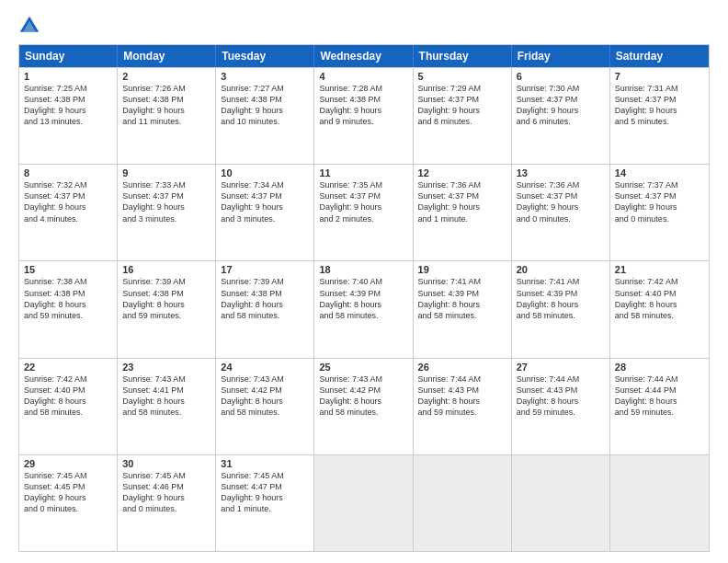  Describe the element at coordinates (166, 367) in the screenshot. I see `day-number: 23` at that location.